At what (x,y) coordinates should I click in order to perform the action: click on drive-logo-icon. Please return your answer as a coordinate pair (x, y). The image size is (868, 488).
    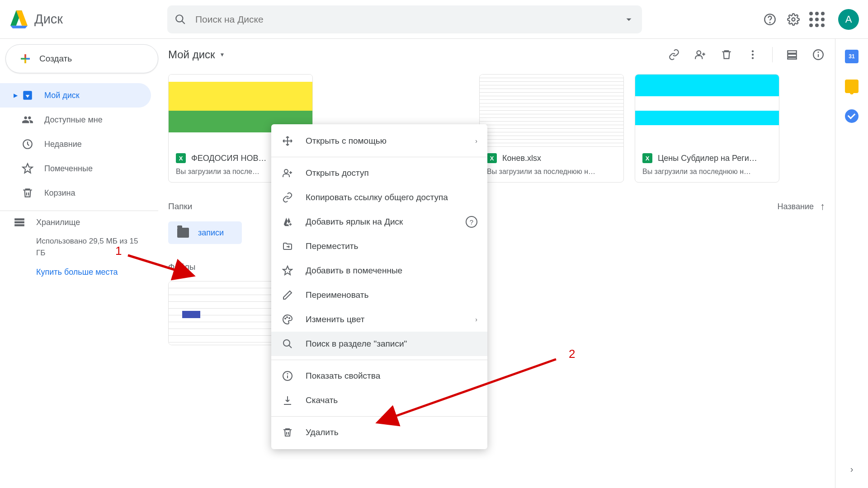
    Looking at the image, I should click on (19, 19).